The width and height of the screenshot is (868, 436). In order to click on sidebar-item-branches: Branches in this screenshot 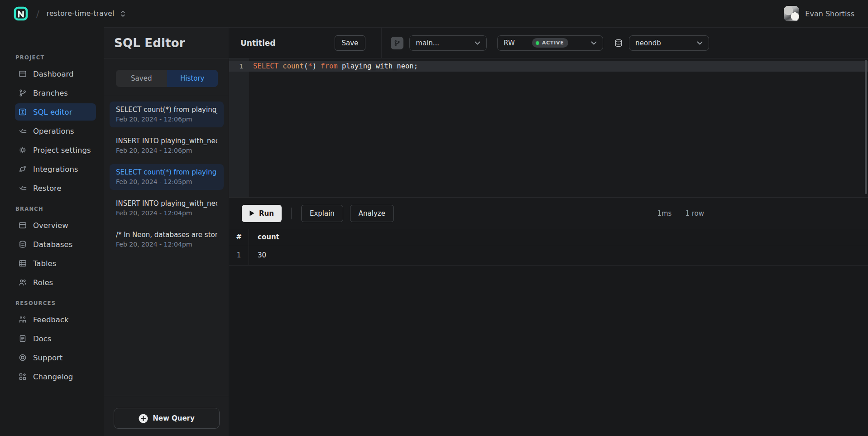, I will do `click(55, 93)`.